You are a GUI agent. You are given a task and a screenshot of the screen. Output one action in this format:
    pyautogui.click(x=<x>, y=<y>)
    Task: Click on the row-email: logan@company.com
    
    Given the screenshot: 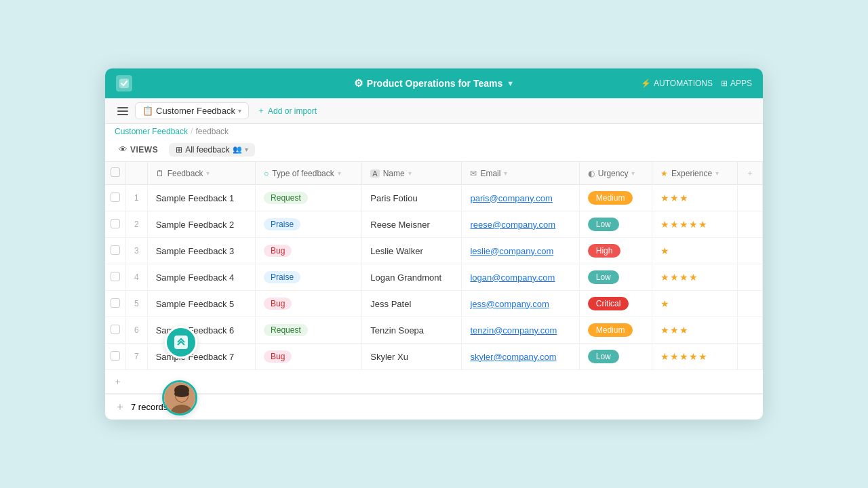 What is the action you would take?
    pyautogui.click(x=521, y=278)
    